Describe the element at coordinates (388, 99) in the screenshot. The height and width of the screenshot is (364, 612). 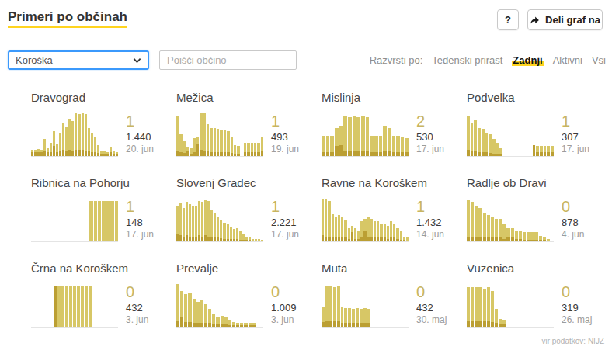
I see `municipality-name: Mislinja` at that location.